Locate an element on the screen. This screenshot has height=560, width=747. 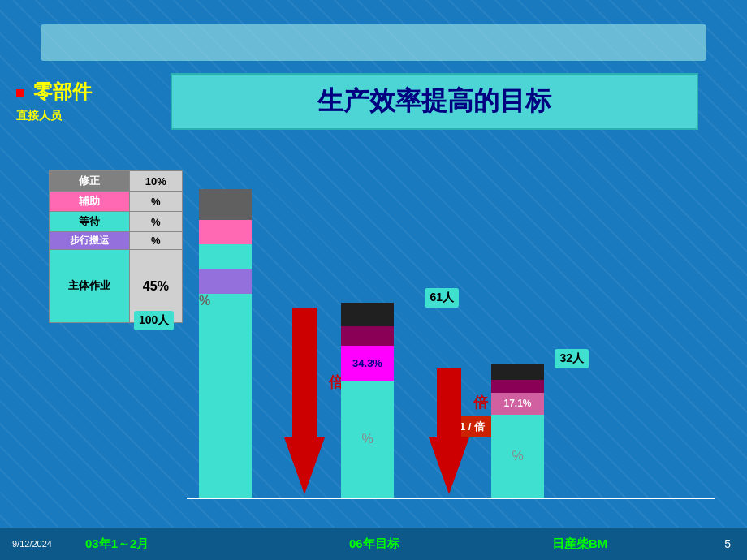
bar2-segment-darkred is located at coordinates (367, 336).